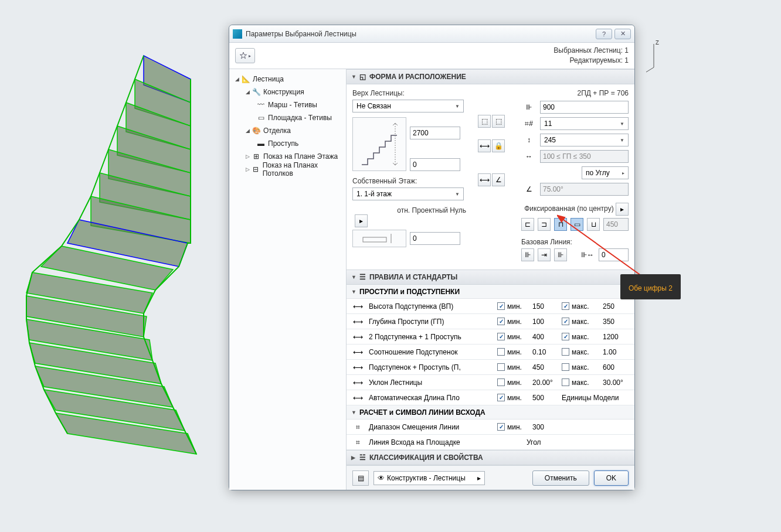  What do you see at coordinates (498, 121) in the screenshot?
I see `link-bot-icon: ⬚` at bounding box center [498, 121].